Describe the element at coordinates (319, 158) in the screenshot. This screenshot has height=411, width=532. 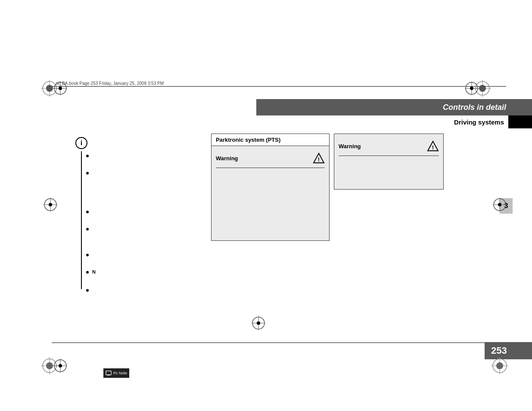
I see `pts-triangle-icon: !` at that location.